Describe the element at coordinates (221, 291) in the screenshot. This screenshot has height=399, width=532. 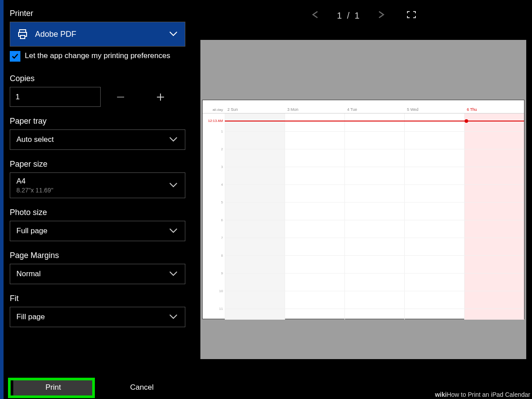
I see `hour-label: 10` at that location.